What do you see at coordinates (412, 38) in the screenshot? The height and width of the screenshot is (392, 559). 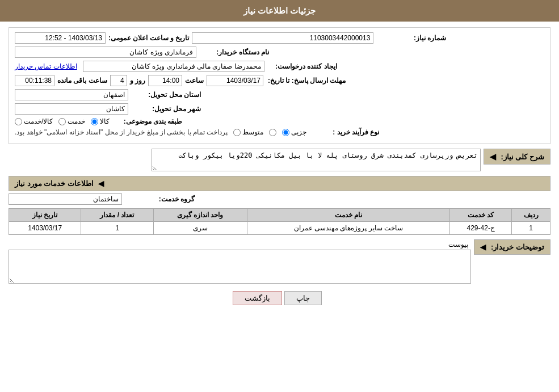 I see `need-number-label: شماره نیاز:` at bounding box center [412, 38].